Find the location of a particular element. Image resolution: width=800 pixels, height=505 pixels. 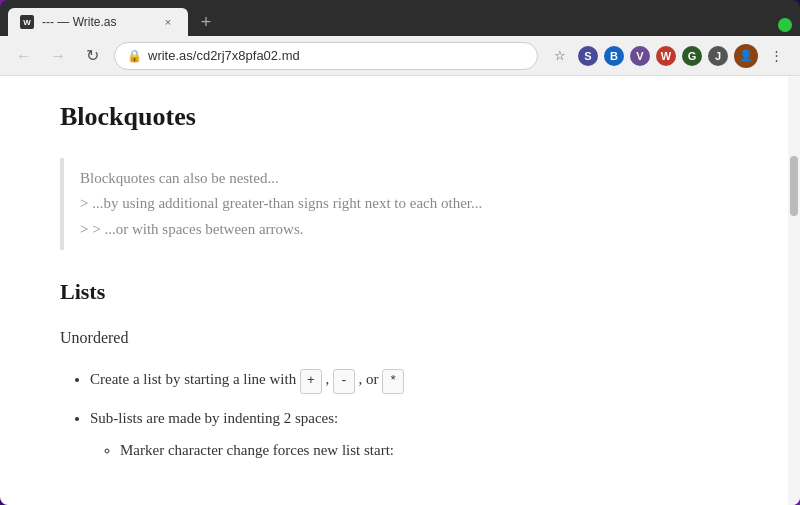

ext-icon-3: V is located at coordinates (640, 56).